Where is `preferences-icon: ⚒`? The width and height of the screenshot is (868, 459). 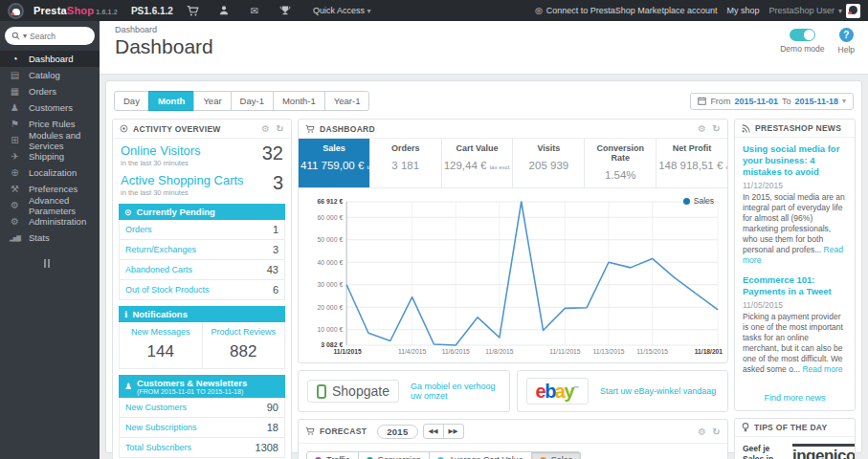 preferences-icon: ⚒ is located at coordinates (15, 189).